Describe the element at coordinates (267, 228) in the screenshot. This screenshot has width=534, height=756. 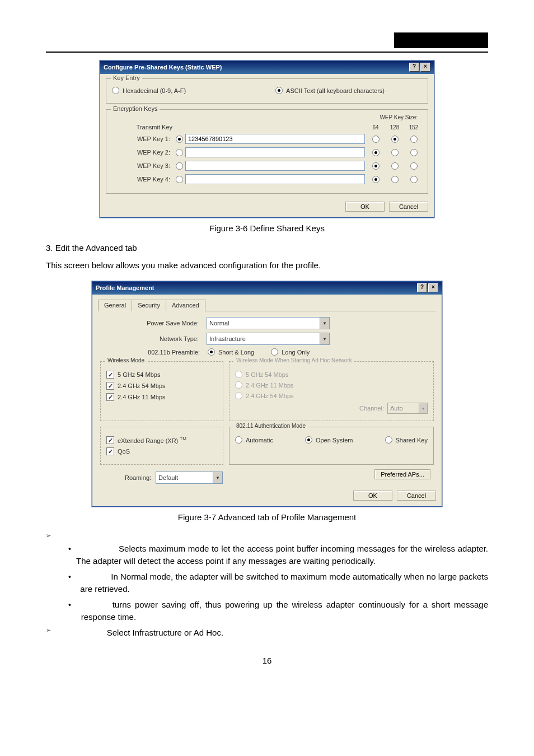
I see `figure-caption-1: Figure 3-6 Define Shared Keys` at that location.